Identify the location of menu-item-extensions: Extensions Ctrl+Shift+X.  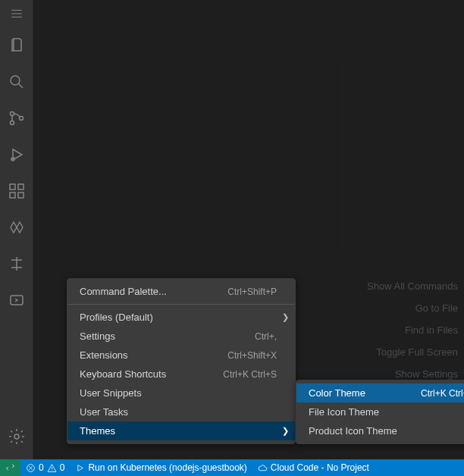
(181, 355).